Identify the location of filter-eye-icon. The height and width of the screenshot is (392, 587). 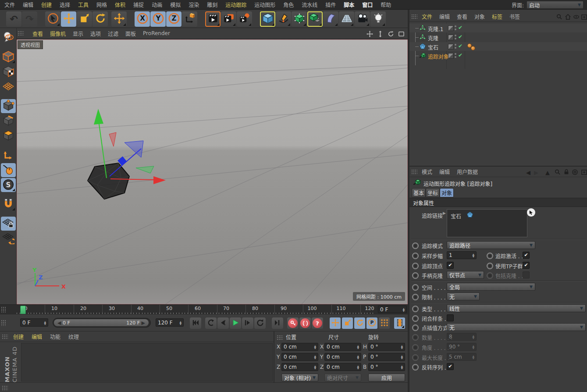
(576, 17).